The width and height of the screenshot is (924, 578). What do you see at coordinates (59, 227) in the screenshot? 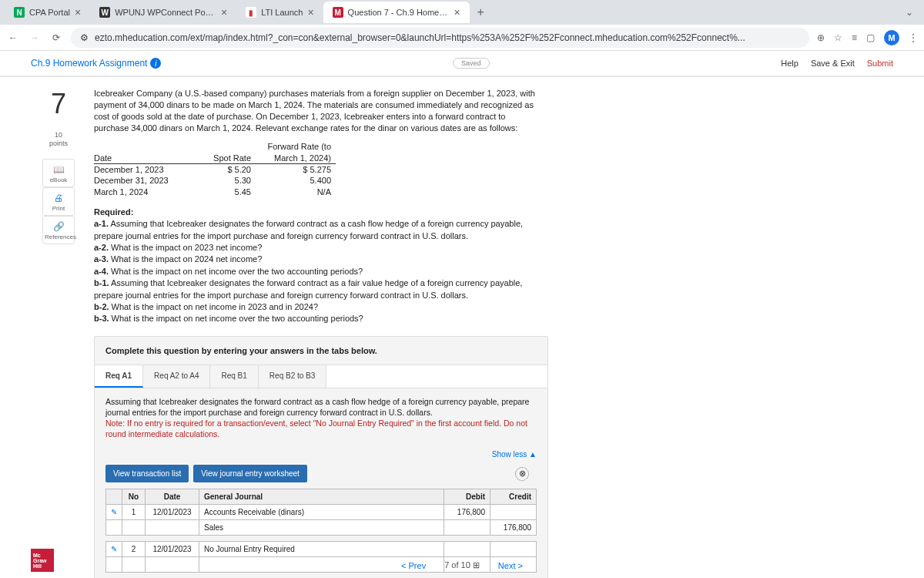
I see `references-icon: 🔗` at bounding box center [59, 227].